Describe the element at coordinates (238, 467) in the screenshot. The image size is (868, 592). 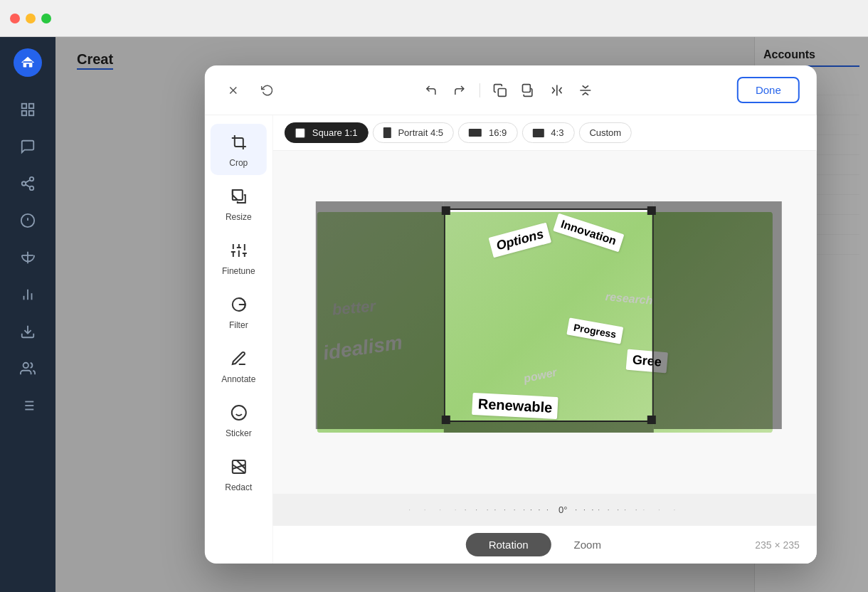
I see `redact-icon` at that location.